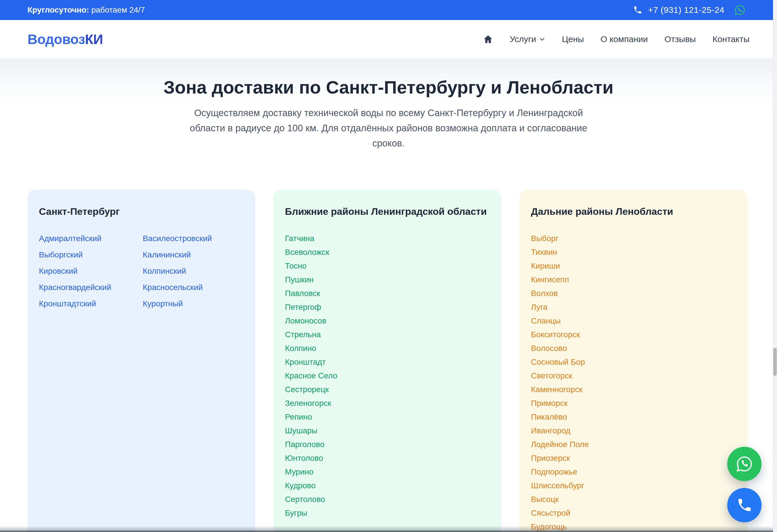 Image resolution: width=777 pixels, height=532 pixels. What do you see at coordinates (552, 376) in the screenshot?
I see `region-link: Светогорск` at bounding box center [552, 376].